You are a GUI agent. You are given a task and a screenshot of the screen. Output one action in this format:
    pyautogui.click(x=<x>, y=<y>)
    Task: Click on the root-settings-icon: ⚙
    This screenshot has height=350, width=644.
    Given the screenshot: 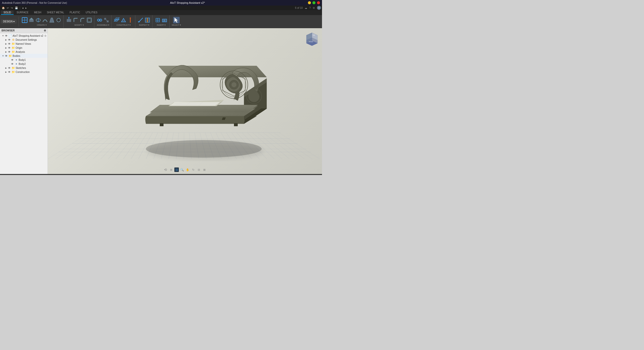 What is the action you would take?
    pyautogui.click(x=45, y=36)
    